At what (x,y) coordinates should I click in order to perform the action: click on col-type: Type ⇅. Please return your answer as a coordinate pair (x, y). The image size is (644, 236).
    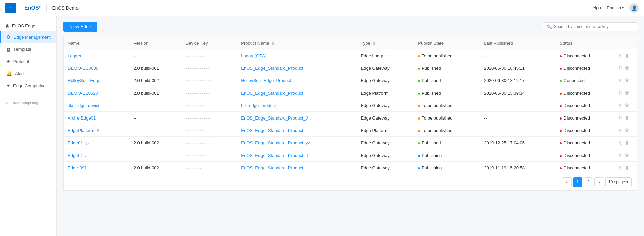
    Looking at the image, I should click on (386, 43).